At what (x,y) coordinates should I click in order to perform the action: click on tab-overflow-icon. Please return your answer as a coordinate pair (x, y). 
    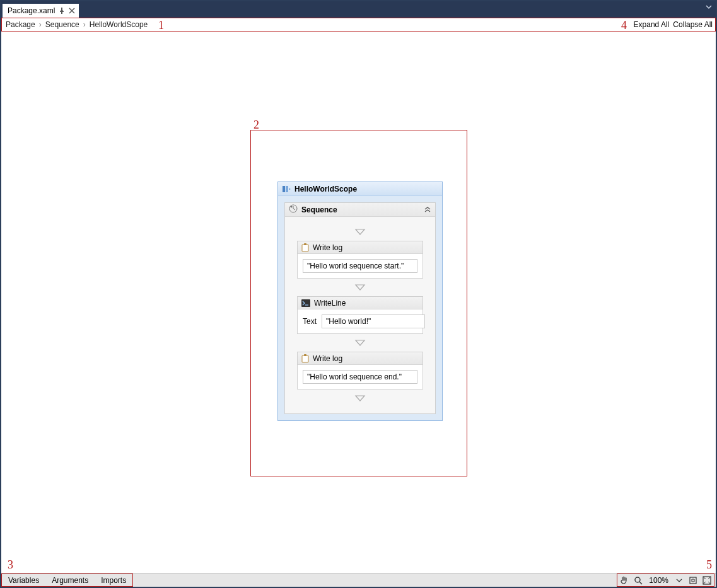
    Looking at the image, I should click on (709, 7).